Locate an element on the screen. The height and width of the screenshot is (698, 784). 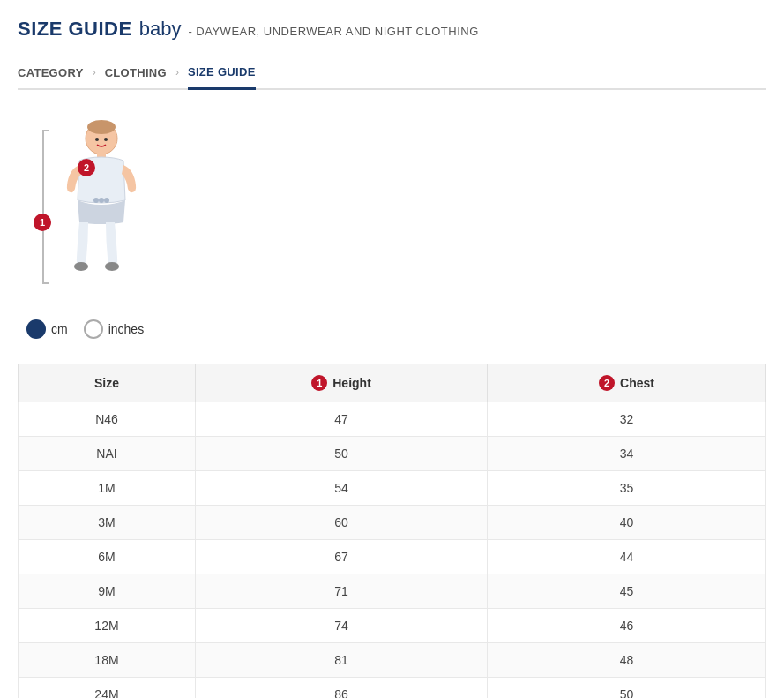
cell-size: 6M is located at coordinates (108, 558).